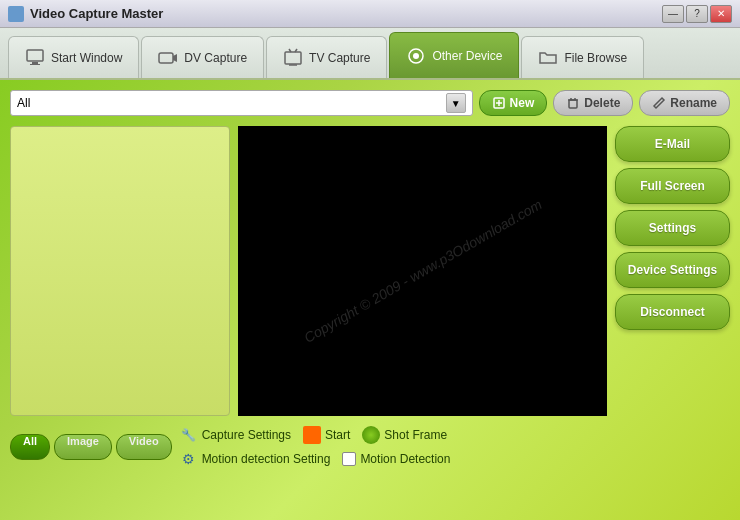  Describe the element at coordinates (672, 186) in the screenshot. I see `fullscreen-button: Full Screen` at that location.